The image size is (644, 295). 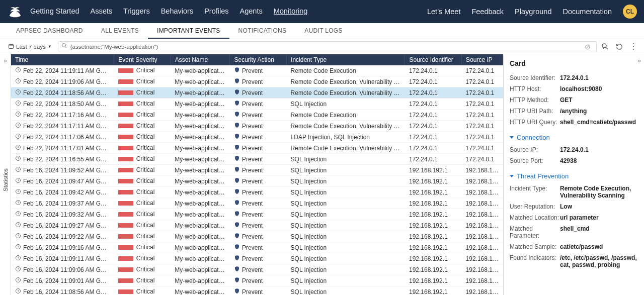 I want to click on table-row: Feb 16, 2024 11:09:11 AM GMT+01:00Critic…, so click(x=257, y=259).